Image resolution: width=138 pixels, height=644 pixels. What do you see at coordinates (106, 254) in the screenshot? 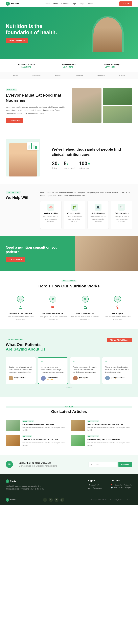
I see `consult-image` at bounding box center [106, 254].